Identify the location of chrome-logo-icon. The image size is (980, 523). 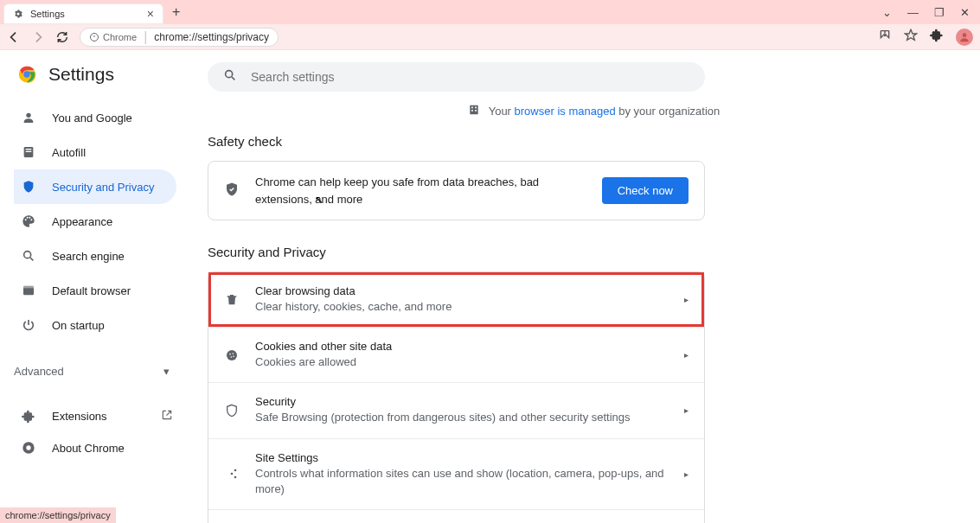
(27, 74).